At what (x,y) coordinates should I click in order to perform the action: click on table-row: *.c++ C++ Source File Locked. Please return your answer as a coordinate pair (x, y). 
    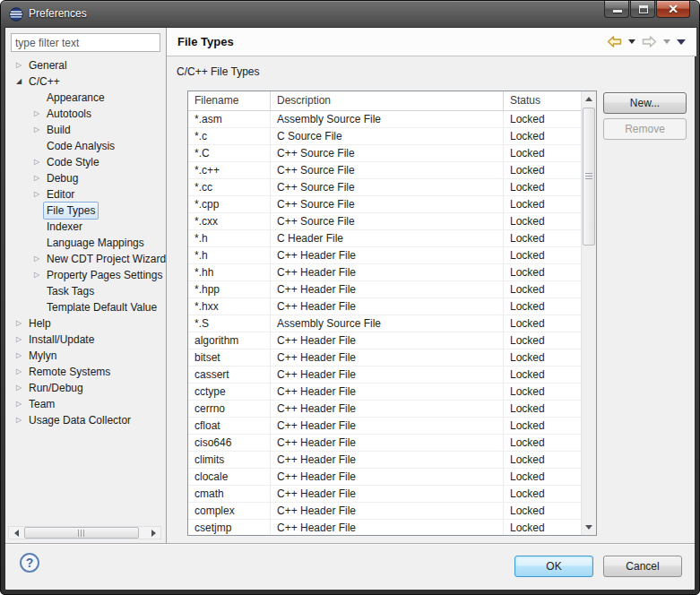
    Looking at the image, I should click on (393, 170).